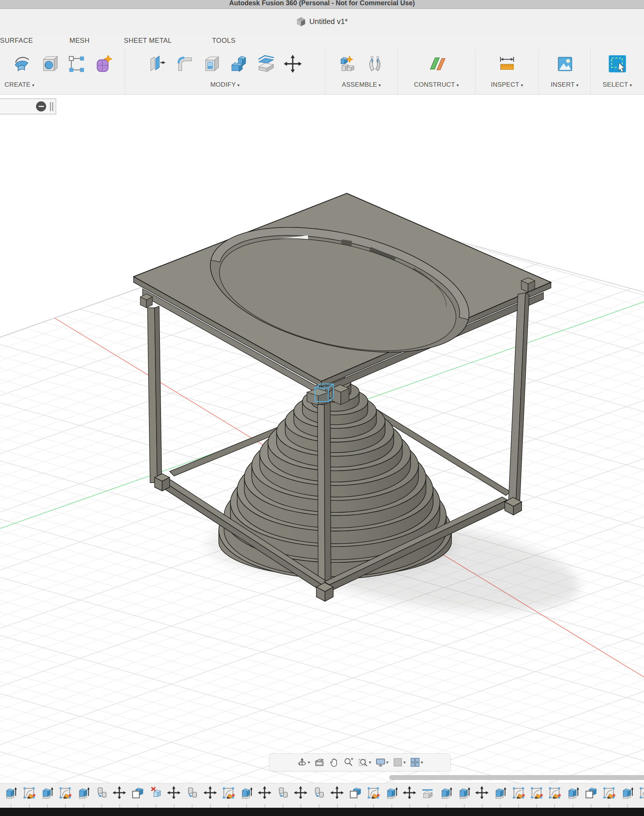  What do you see at coordinates (565, 64) in the screenshot?
I see `insert-canvas-button` at bounding box center [565, 64].